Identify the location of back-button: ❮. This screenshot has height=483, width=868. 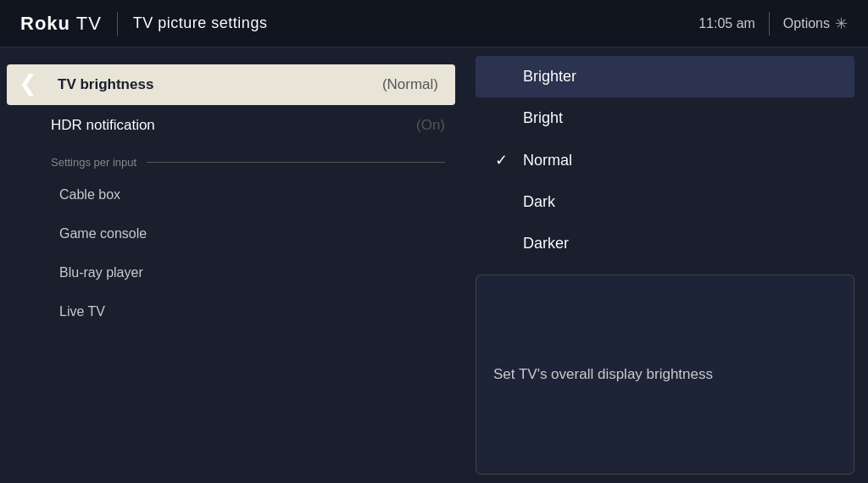
(28, 83).